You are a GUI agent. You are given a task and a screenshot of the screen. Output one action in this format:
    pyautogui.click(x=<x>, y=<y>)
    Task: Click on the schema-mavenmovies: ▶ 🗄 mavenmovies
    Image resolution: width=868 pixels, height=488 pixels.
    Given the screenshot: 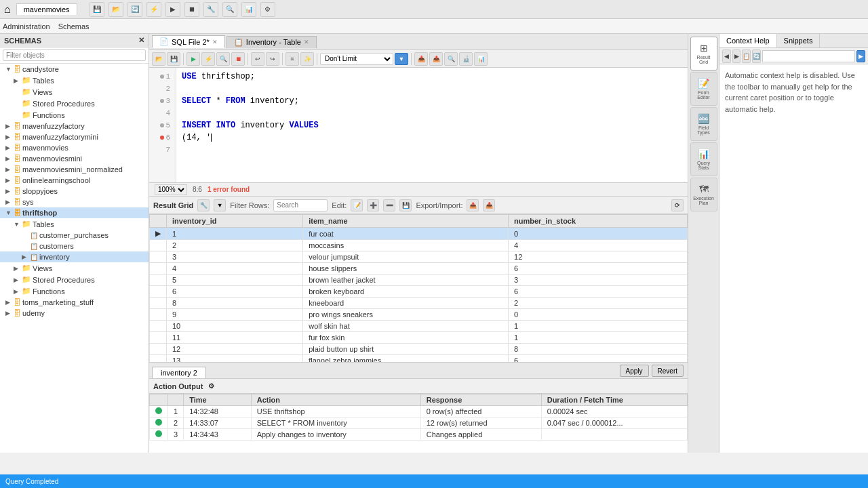 What is the action you would take?
    pyautogui.click(x=75, y=148)
    